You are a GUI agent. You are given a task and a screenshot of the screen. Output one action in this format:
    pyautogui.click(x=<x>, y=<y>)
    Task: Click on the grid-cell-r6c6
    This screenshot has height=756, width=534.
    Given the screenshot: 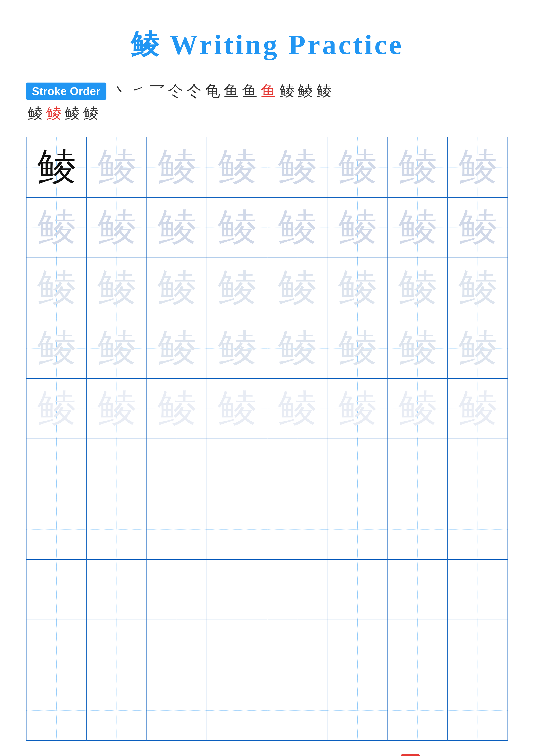 What is the action you would take?
    pyautogui.click(x=357, y=469)
    